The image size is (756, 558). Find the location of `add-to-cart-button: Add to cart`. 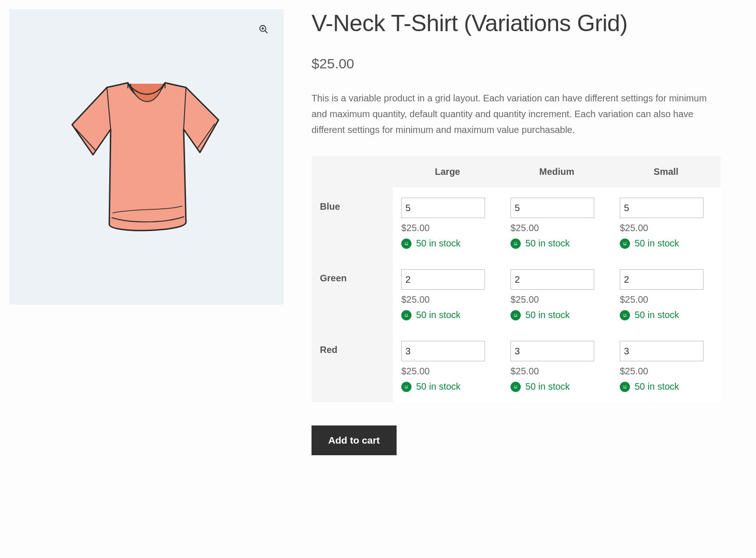

add-to-cart-button: Add to cart is located at coordinates (354, 440).